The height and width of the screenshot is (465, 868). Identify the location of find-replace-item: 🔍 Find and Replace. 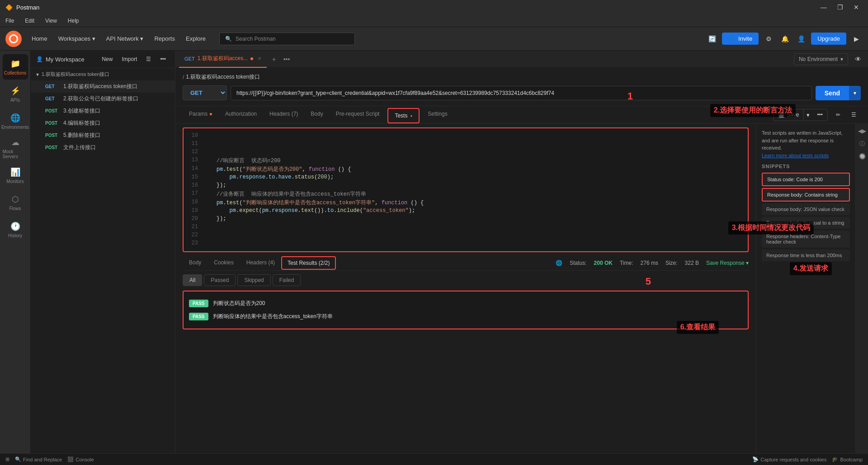
(38, 459).